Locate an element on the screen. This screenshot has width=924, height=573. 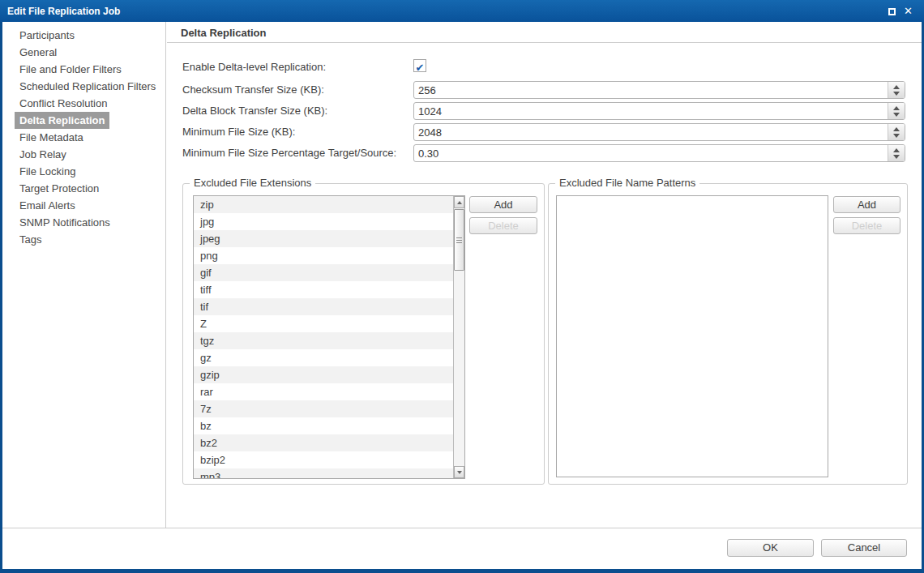
extensions-scrollbar is located at coordinates (459, 337).